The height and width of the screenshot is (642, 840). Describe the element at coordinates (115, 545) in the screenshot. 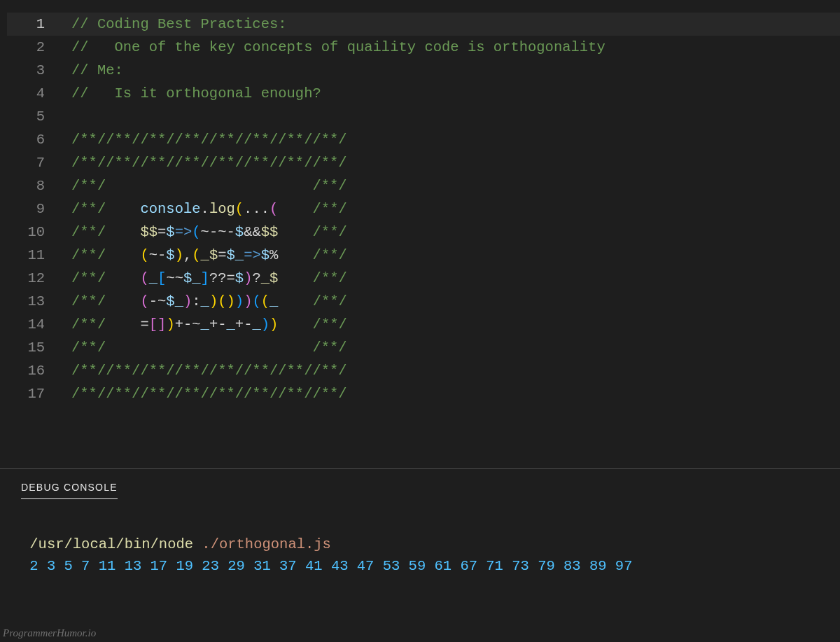

I see `console-command-path: /usr/local/bin/node` at that location.